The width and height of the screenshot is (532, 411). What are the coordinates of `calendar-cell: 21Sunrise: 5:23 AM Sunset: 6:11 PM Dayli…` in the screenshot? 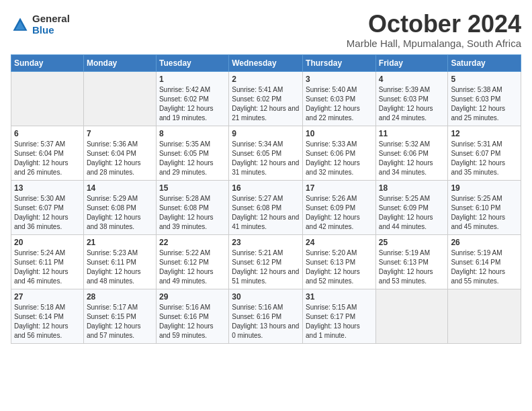 It's located at (120, 262).